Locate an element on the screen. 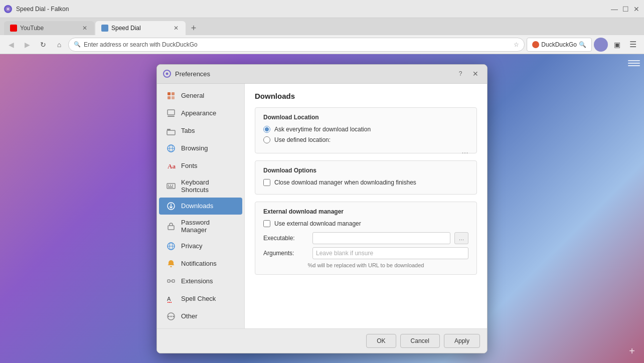  search-icon: 🔍 is located at coordinates (77, 44).